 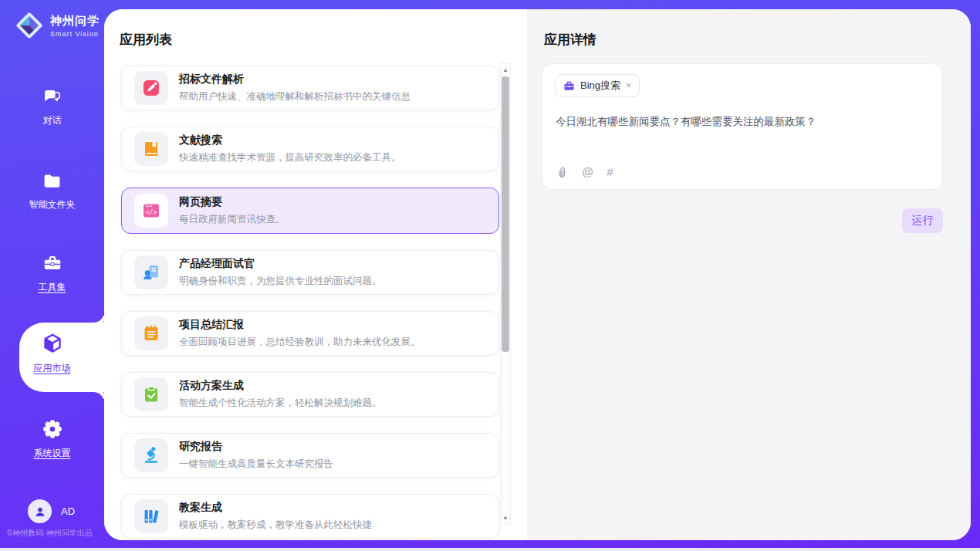 What do you see at coordinates (52, 287) in the screenshot?
I see `sidebar-item-label: 工具集` at bounding box center [52, 287].